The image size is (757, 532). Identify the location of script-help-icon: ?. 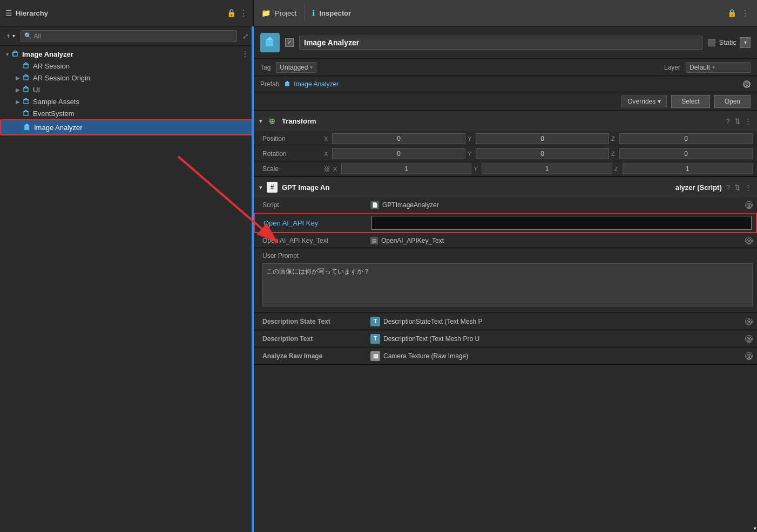
(728, 188).